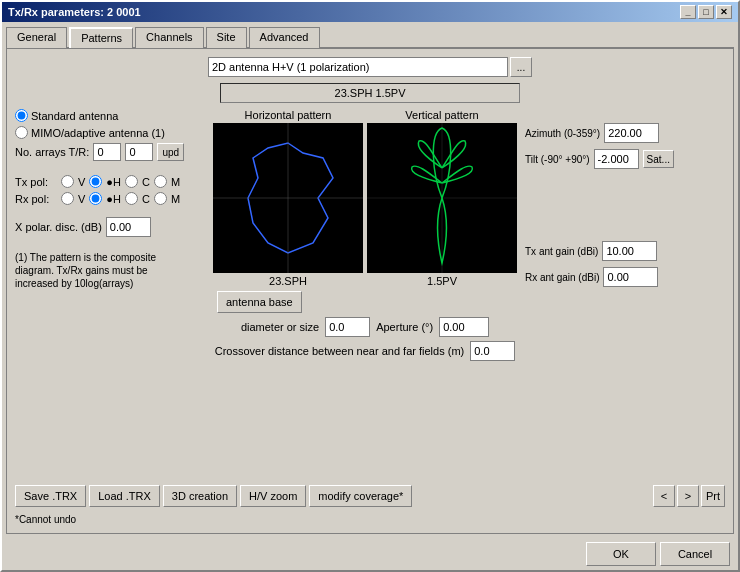  Describe the element at coordinates (68, 198) in the screenshot. I see `rx-pol-v` at that location.